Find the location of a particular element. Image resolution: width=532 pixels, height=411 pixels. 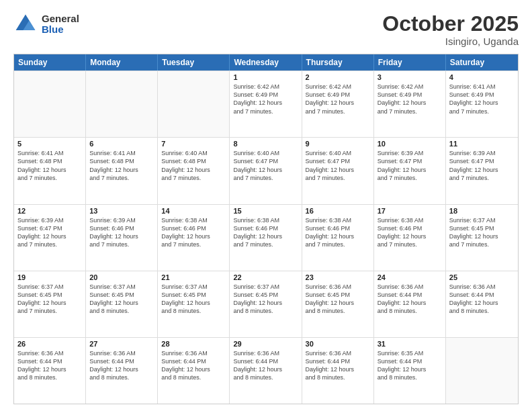

calendar-cell: 8Sunrise: 6:40 AM Sunset: 6:47 PM Daylig… is located at coordinates (266, 171).